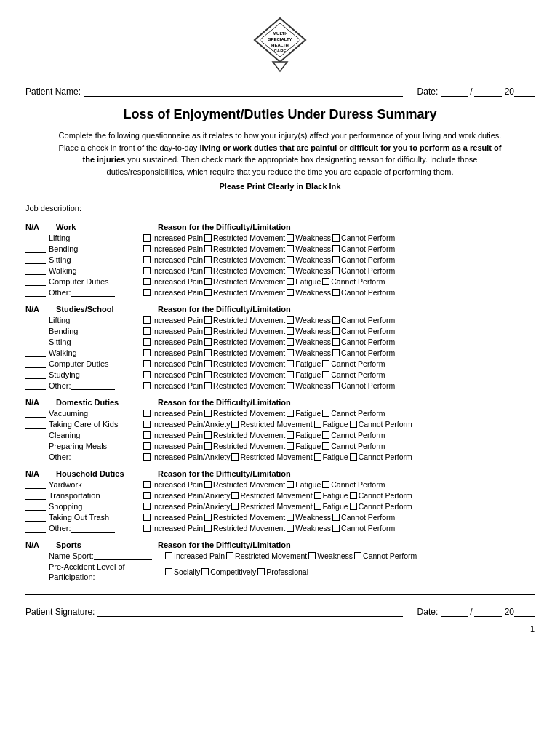  Describe the element at coordinates (37, 260) in the screenshot. I see `work-sitting-na` at that location.